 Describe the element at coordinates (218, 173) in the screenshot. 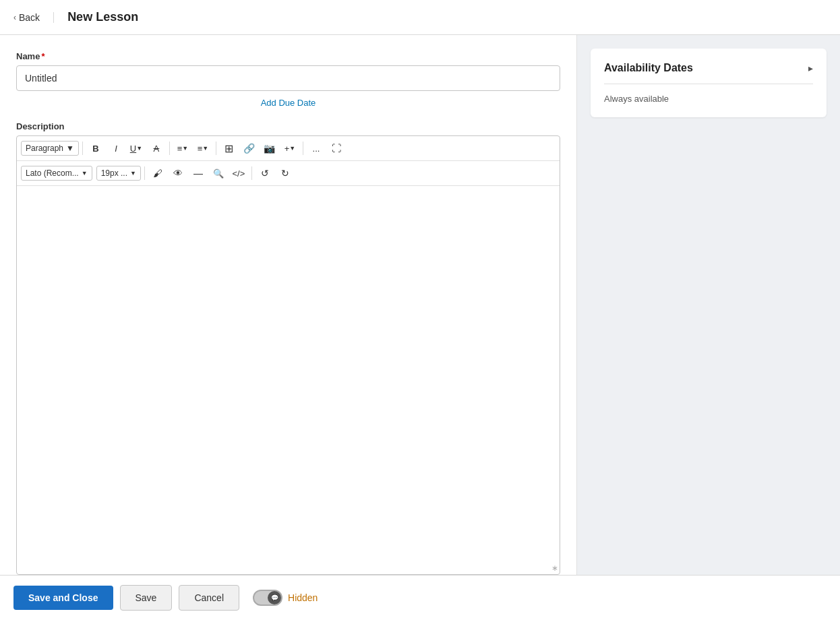

I see `find-button: 🔍` at that location.